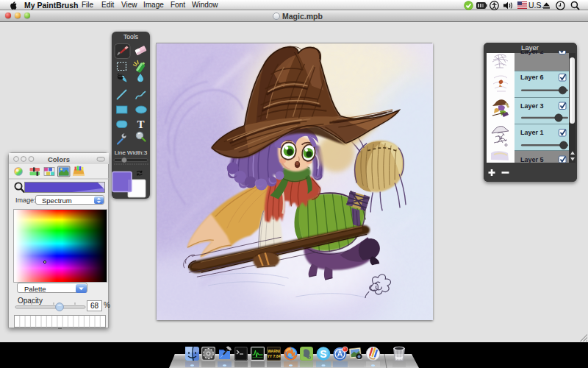 The image size is (588, 368). I want to click on svg-text: Layer, so click(530, 47).